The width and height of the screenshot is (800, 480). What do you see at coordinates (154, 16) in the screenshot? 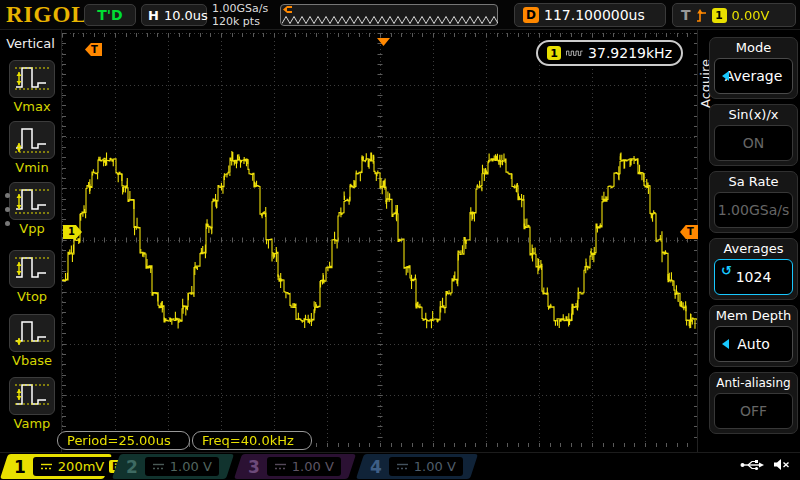
I see `horizontal-label: H` at bounding box center [154, 16].